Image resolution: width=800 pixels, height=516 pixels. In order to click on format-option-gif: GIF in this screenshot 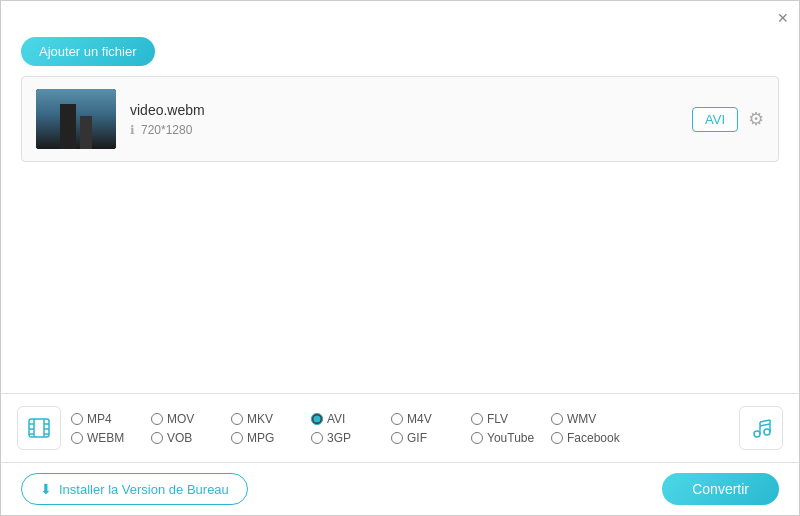, I will do `click(431, 438)`.